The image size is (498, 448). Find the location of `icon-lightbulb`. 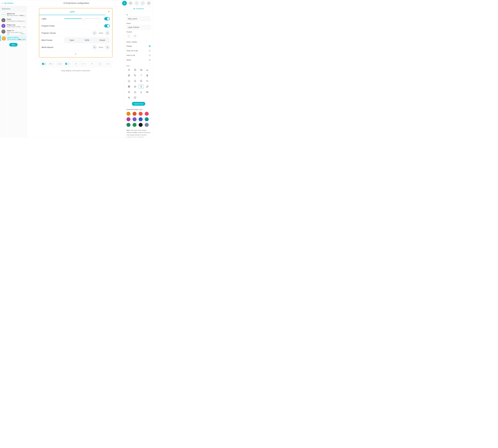

icon-lightbulb is located at coordinates (141, 87).